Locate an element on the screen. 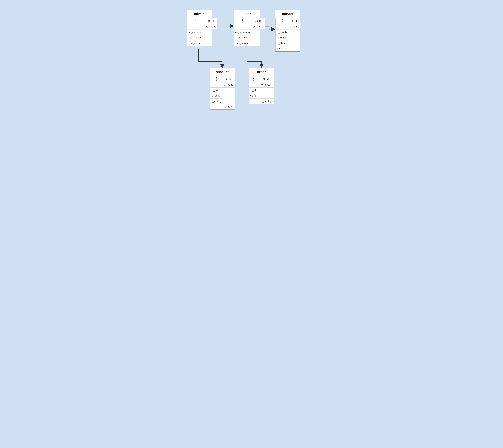 The height and width of the screenshot is (448, 503). entity-order-field-2: p_id is located at coordinates (253, 90).